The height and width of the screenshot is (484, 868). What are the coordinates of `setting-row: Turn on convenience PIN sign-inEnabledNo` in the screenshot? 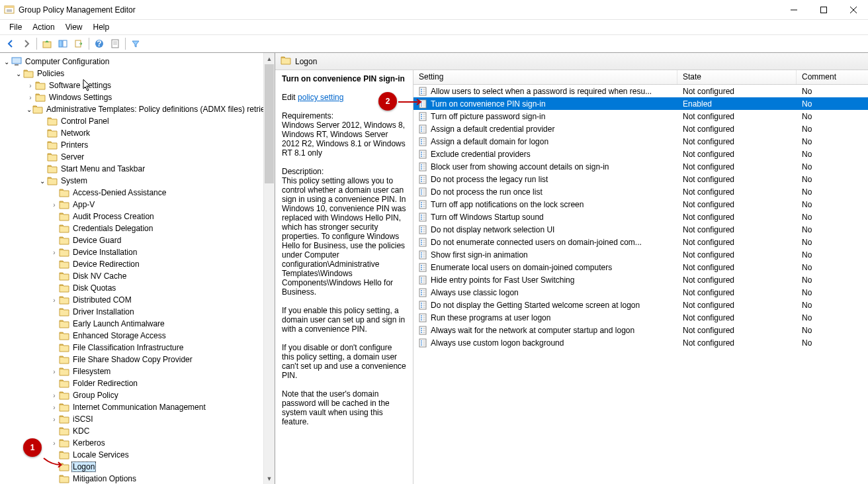 It's located at (640, 103).